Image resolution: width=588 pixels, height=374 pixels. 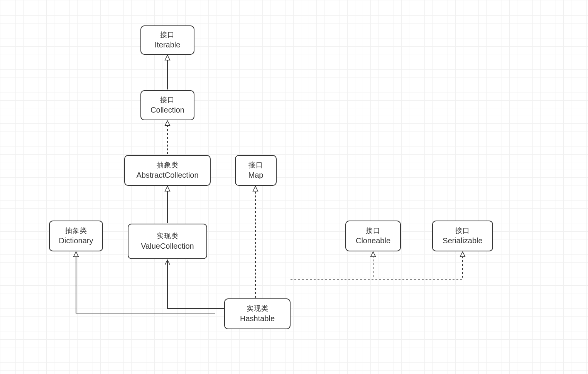 I want to click on node-cloneable: 接口 Cloneable, so click(x=373, y=236).